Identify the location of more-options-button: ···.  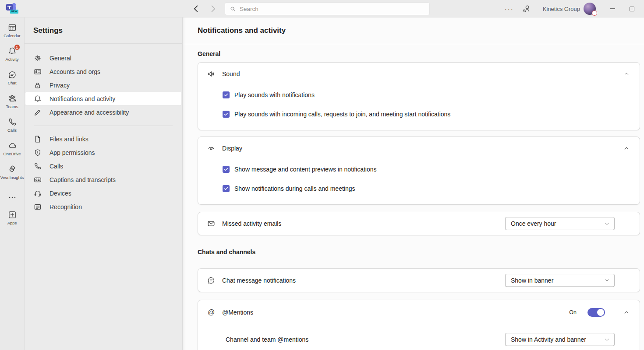
(509, 9).